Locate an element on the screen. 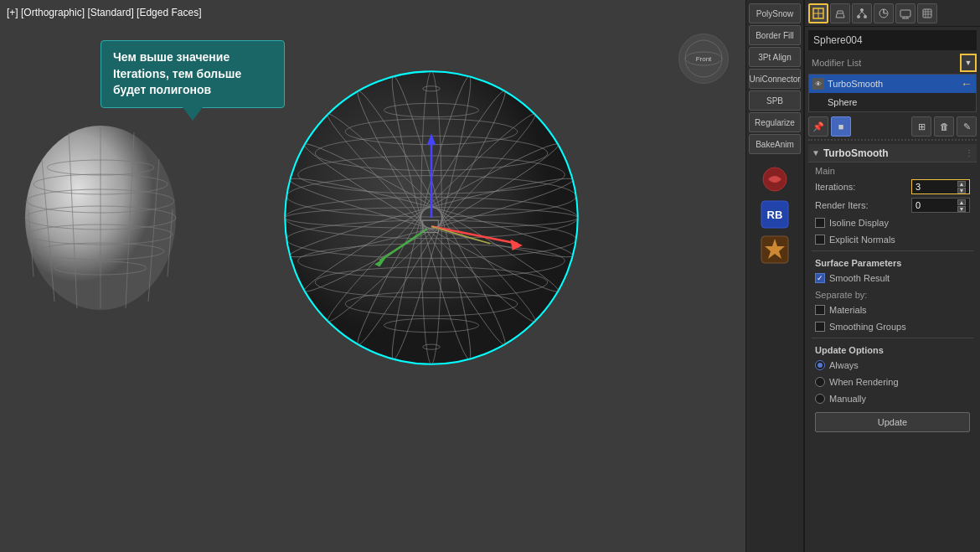 The image size is (980, 552). render-iters-label: Render Iters: is located at coordinates (863, 205).